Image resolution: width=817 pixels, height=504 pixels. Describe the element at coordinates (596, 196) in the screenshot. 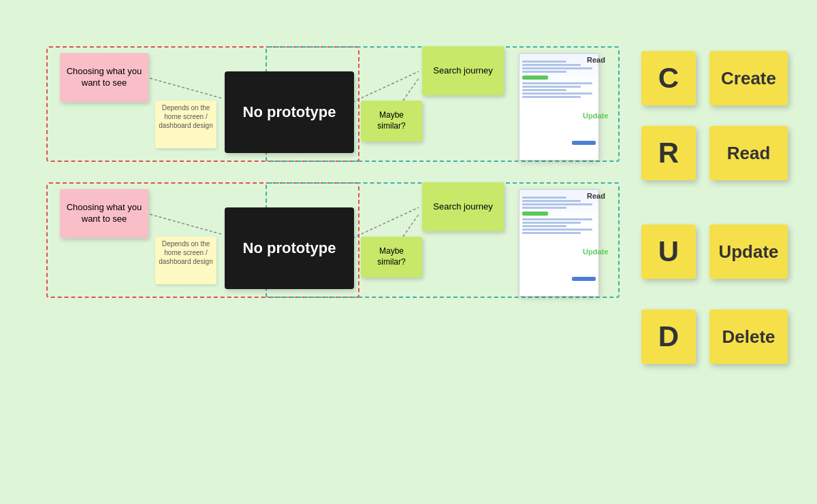

I see `read-label-row2: Read` at that location.